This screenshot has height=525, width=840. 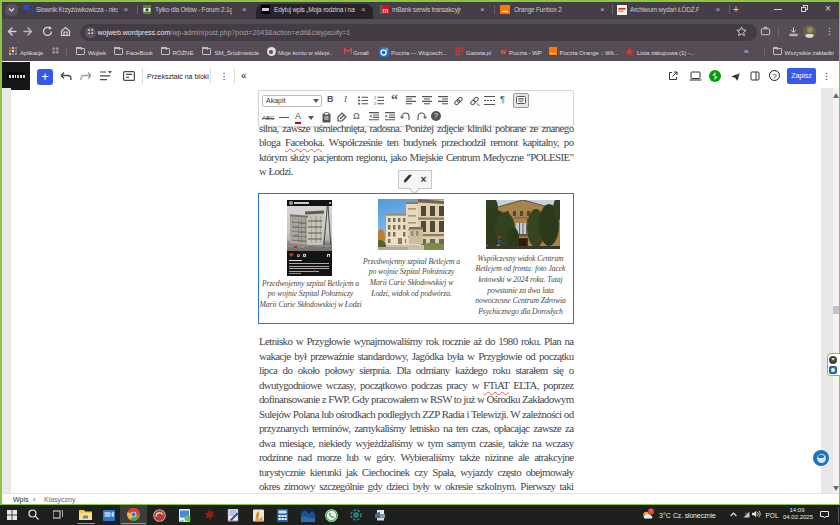 What do you see at coordinates (385, 10) in the screenshot?
I see `svg-text: m` at bounding box center [385, 10].